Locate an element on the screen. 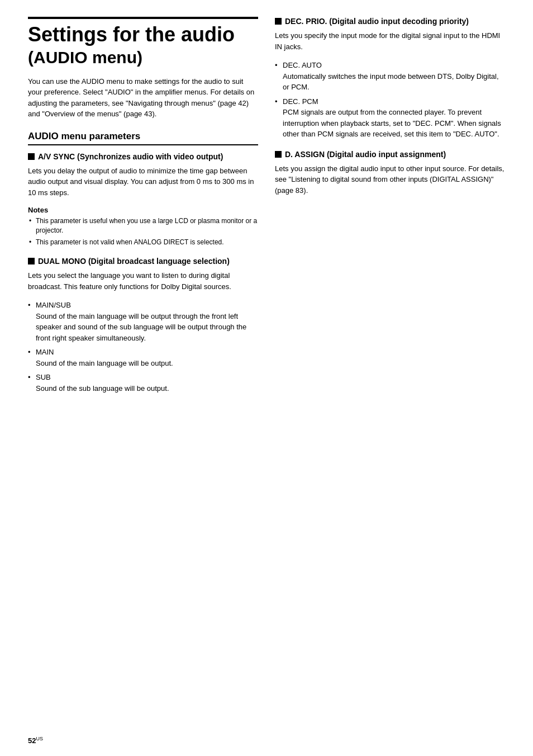  subsection-title-dec-prio: DEC. PRIO. (Digital audio input decoding… is located at coordinates (377, 21).